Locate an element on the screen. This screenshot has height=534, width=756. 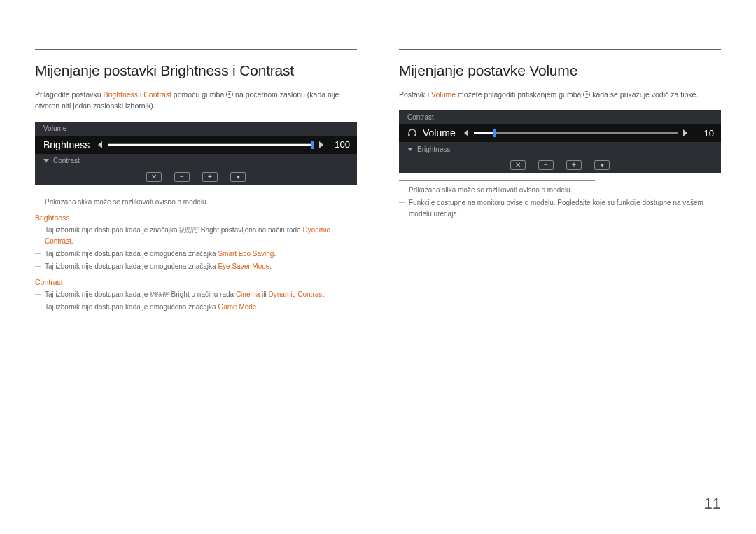
t: kada se prikazuje vodič za tipke. is located at coordinates (644, 94).